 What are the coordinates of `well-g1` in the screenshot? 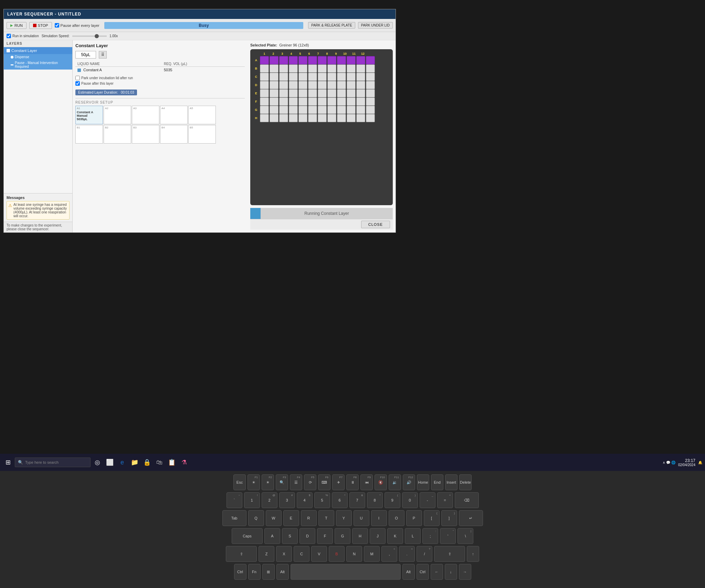 It's located at (264, 110).